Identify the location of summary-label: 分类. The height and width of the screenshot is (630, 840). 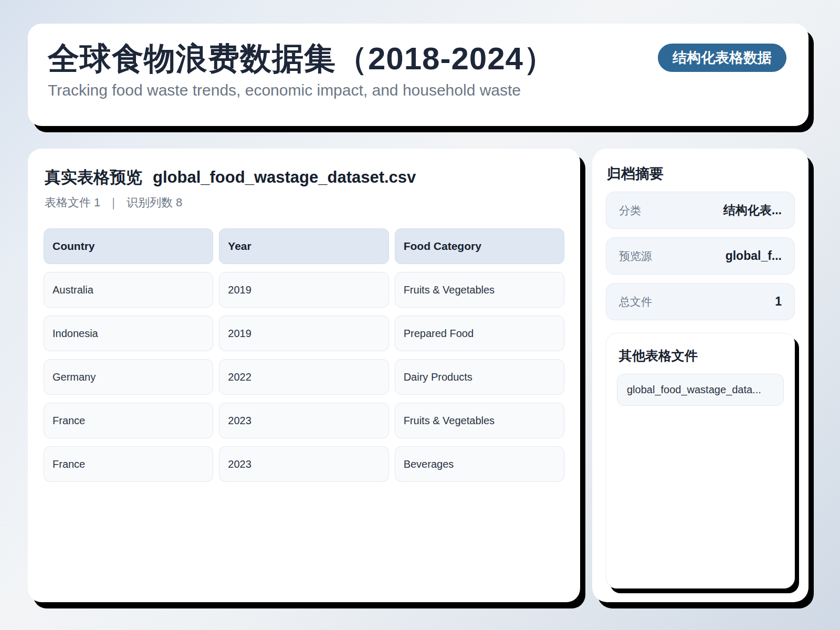
(630, 211).